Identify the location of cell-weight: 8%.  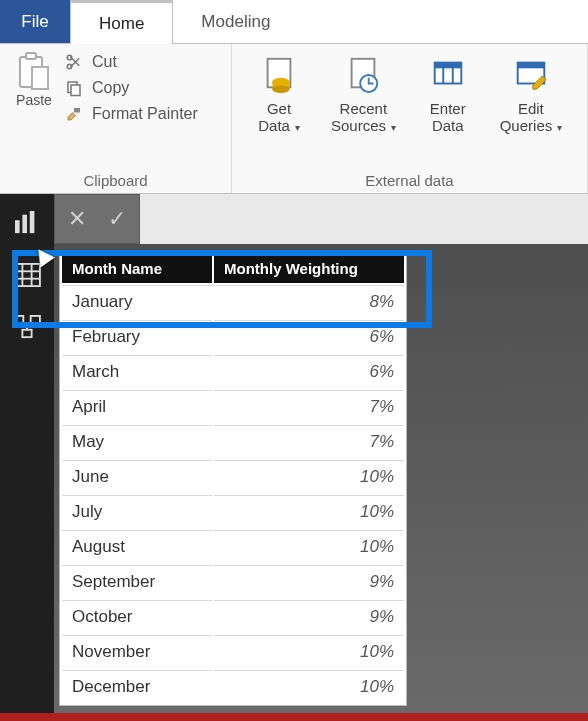
(309, 302).